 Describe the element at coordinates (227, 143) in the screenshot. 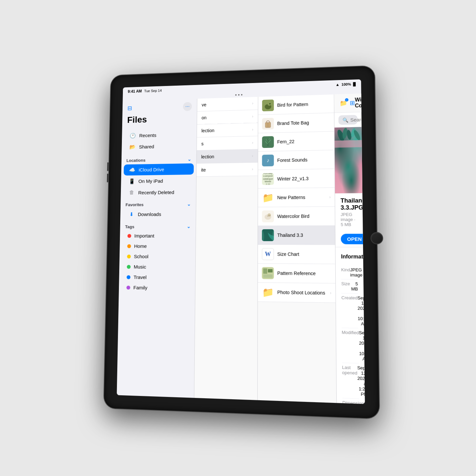

I see `nav-folder-item-3: s ›` at that location.